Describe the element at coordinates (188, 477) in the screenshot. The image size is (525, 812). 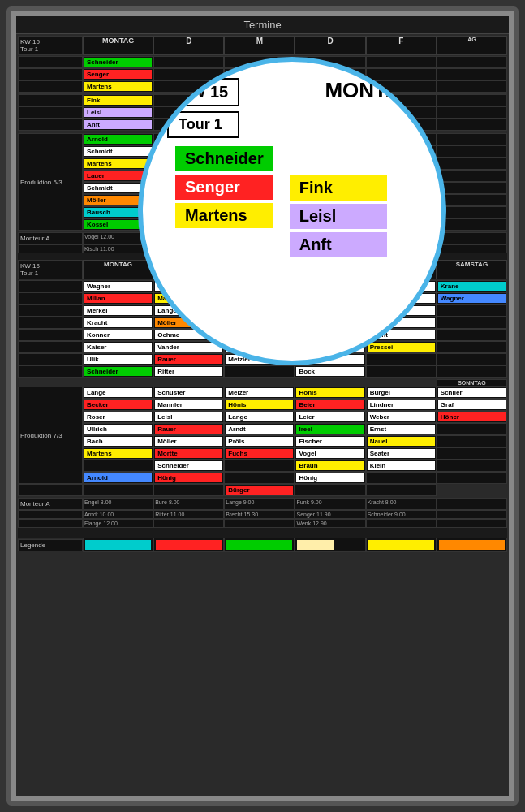
I see `p73-holnig: Hönig` at that location.